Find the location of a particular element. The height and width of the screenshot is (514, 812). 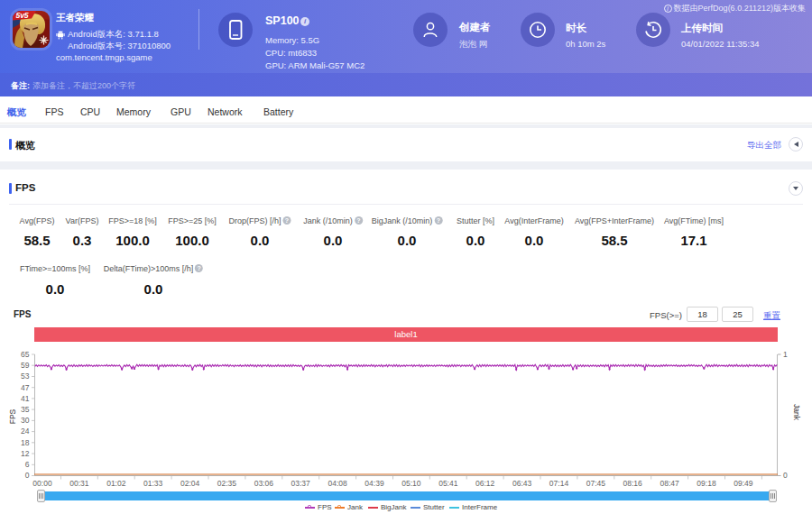

svg-text: 03:06 is located at coordinates (264, 483).